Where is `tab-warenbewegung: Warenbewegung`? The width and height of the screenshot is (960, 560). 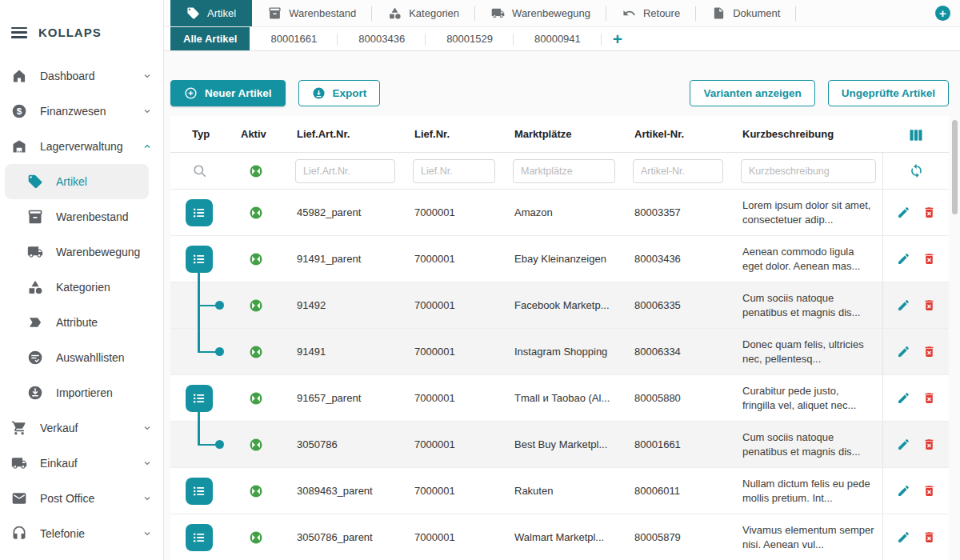 tab-warenbewegung: Warenbewegung is located at coordinates (541, 13).